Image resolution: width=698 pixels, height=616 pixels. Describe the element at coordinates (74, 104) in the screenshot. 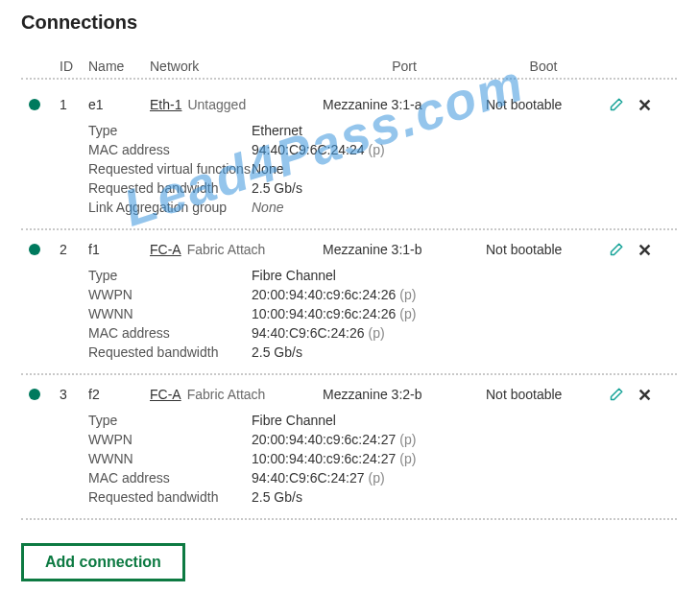

I see `cell-id: 1` at that location.